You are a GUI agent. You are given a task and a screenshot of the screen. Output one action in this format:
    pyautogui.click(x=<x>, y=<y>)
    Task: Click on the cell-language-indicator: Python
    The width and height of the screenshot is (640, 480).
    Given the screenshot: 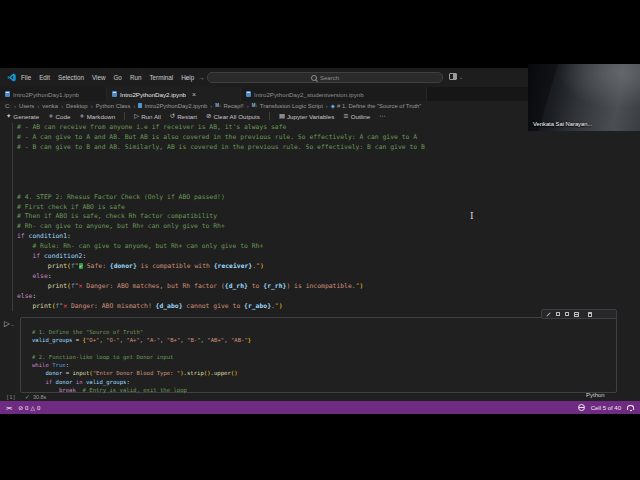 What is the action you would take?
    pyautogui.click(x=596, y=395)
    